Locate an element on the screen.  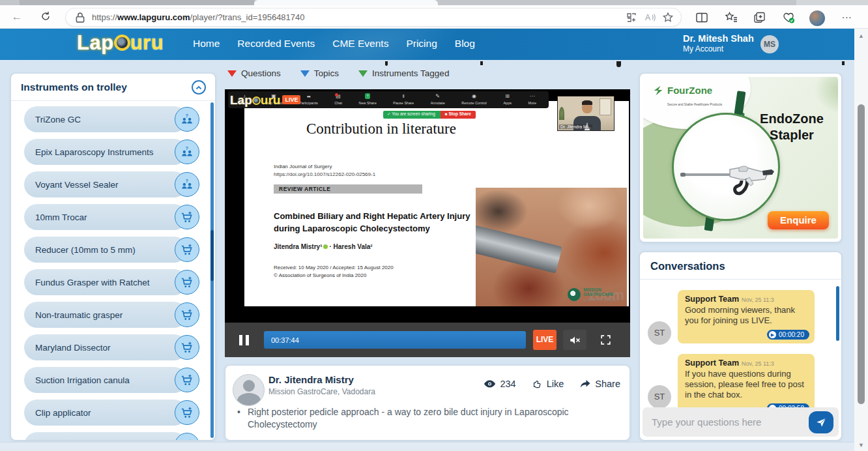
collections-icon is located at coordinates (760, 18).